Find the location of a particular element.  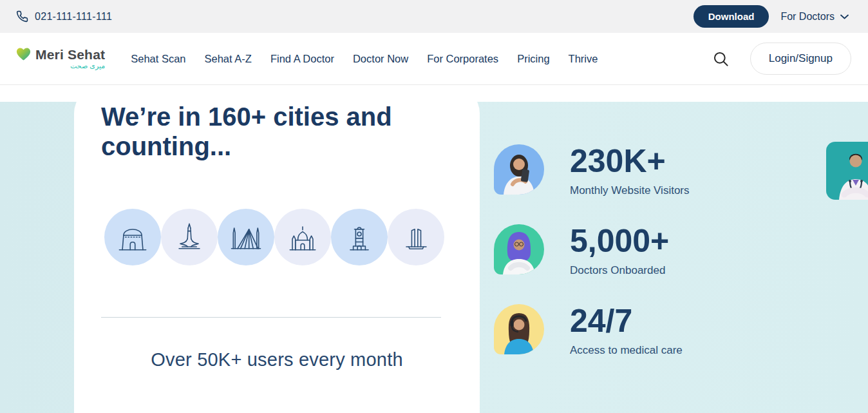

divider is located at coordinates (271, 317).